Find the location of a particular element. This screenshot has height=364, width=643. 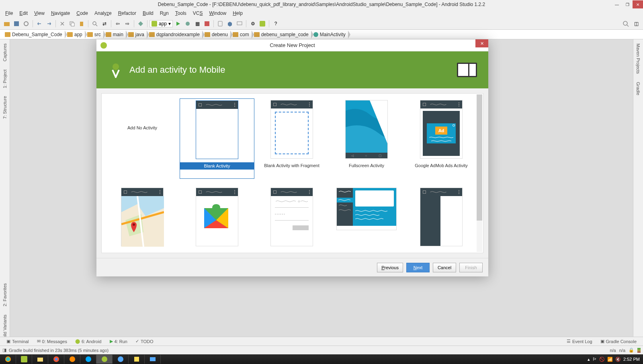

menu-analyze: Analyze is located at coordinates (103, 13).